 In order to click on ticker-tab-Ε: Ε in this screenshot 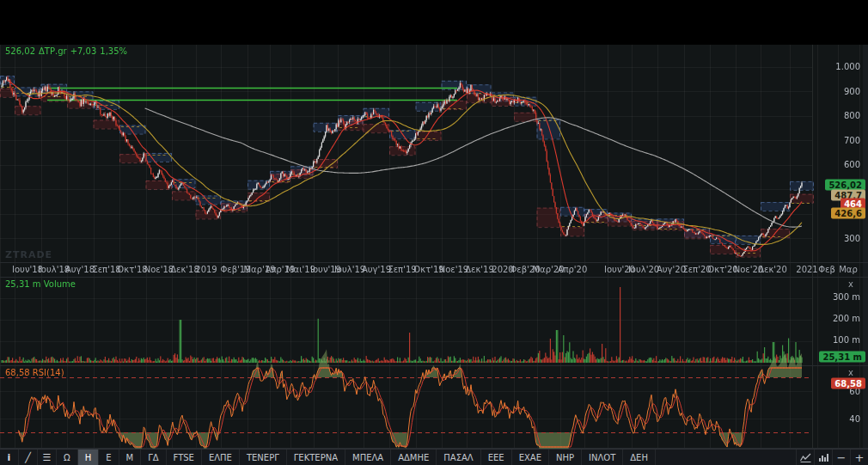, I will do `click(108, 457)`.